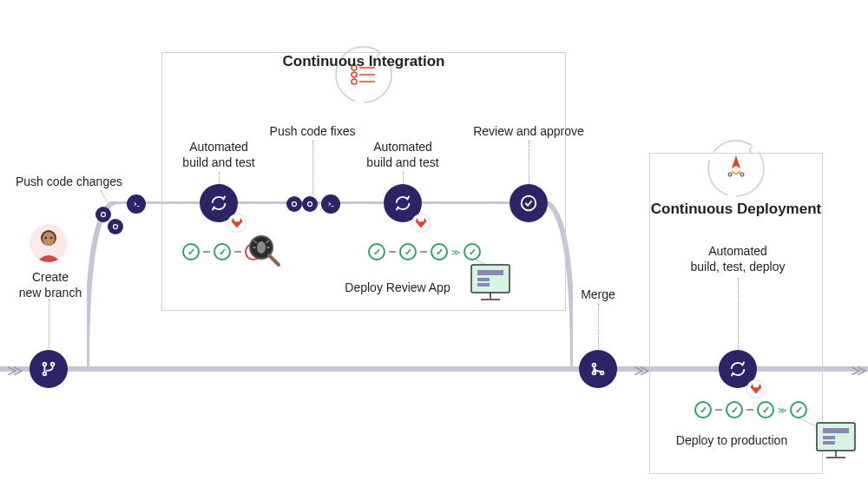 This screenshot has width=868, height=481. Describe the element at coordinates (736, 209) in the screenshot. I see `cd-title: Continuous Deployment` at that location.